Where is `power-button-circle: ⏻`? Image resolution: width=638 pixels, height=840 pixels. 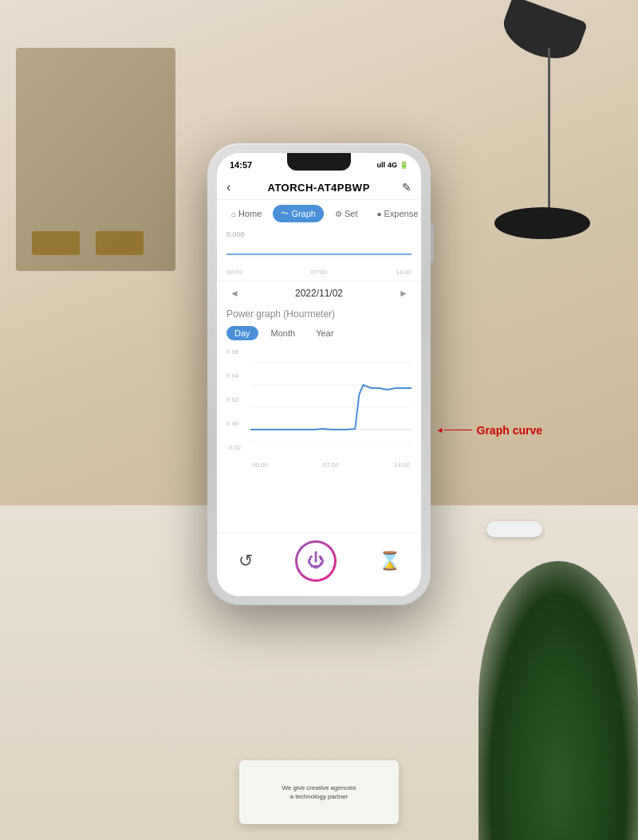
power-button-circle: ⏻ is located at coordinates (316, 561).